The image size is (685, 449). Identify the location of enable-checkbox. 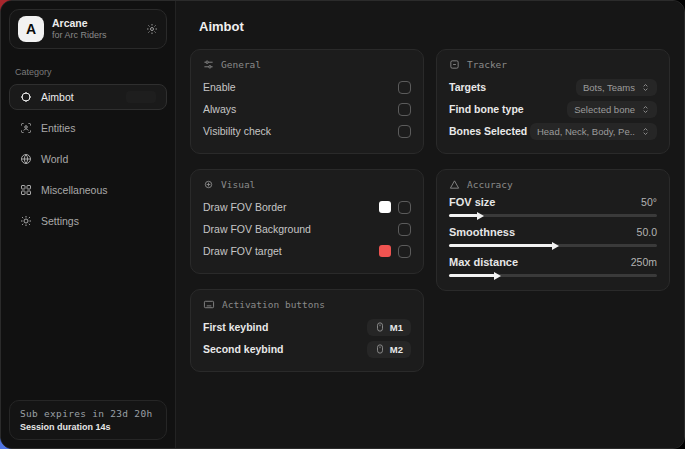
(404, 88).